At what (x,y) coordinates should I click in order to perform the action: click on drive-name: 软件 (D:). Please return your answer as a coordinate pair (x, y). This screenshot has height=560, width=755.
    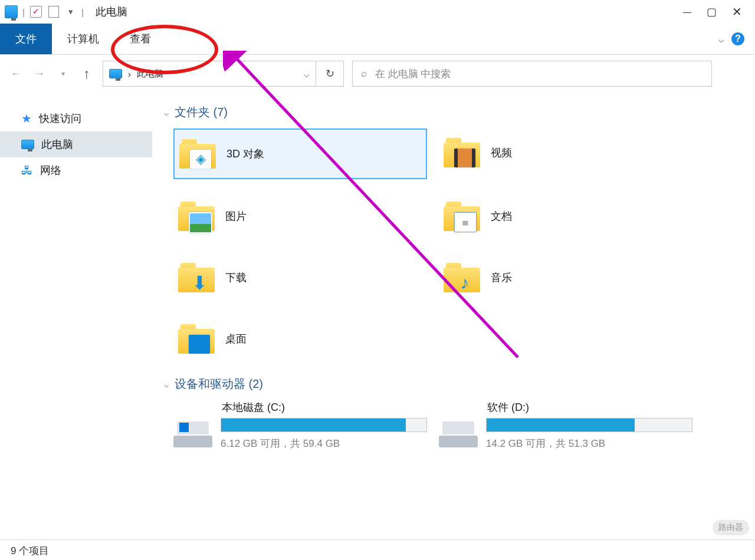
    Looking at the image, I should click on (590, 407).